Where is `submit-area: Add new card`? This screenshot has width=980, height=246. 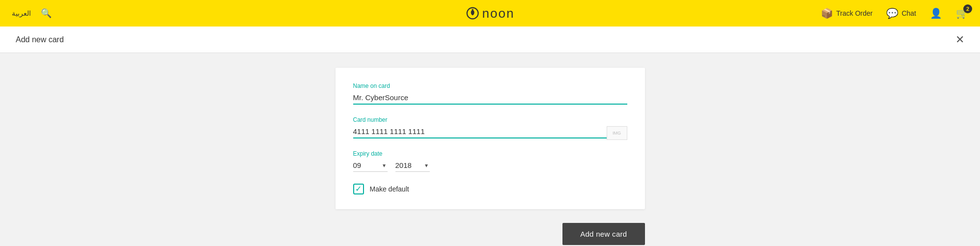
submit-area: Add new card is located at coordinates (490, 234).